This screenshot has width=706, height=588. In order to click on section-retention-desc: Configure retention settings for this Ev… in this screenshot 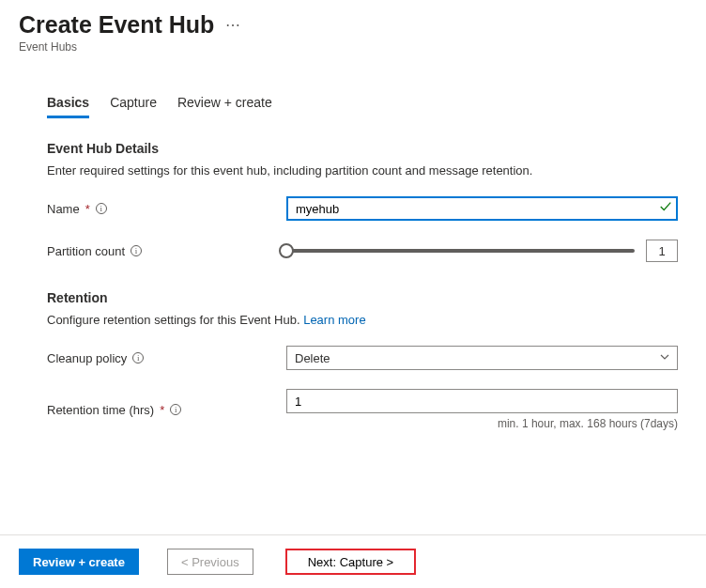, I will do `click(362, 319)`.